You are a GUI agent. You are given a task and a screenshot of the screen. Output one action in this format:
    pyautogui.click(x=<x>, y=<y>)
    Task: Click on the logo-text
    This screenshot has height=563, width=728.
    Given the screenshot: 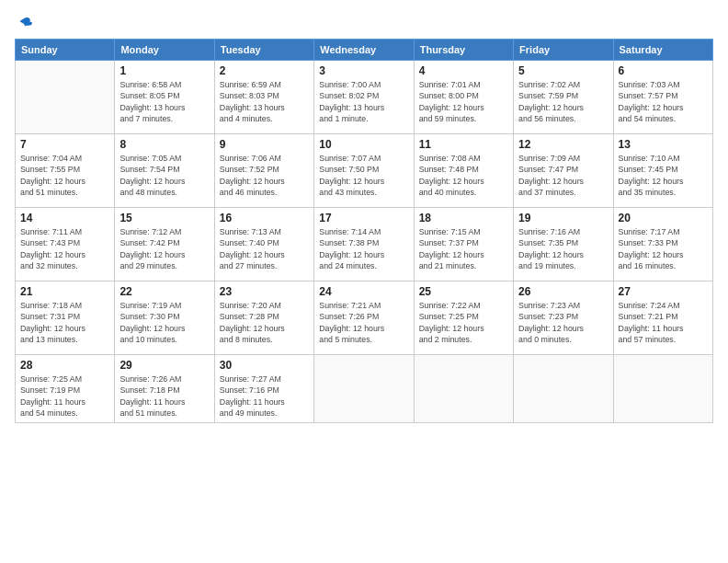 What is the action you would take?
    pyautogui.click(x=25, y=22)
    